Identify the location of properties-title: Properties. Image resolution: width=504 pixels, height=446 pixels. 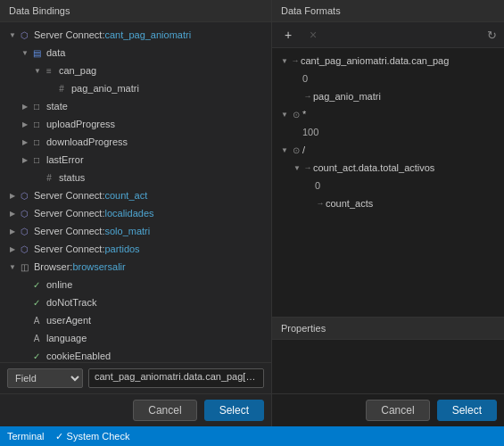
(388, 328).